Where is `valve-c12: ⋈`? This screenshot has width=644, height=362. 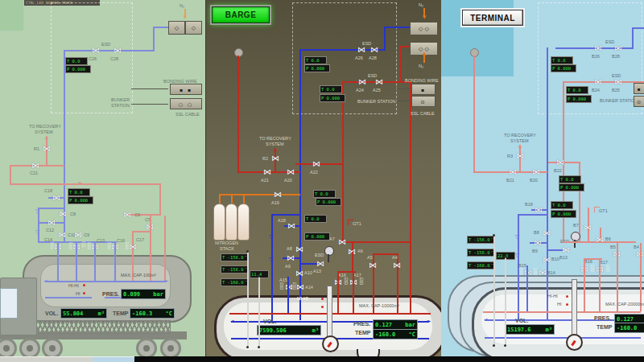 valve-c12: ⋈ is located at coordinates (52, 222).